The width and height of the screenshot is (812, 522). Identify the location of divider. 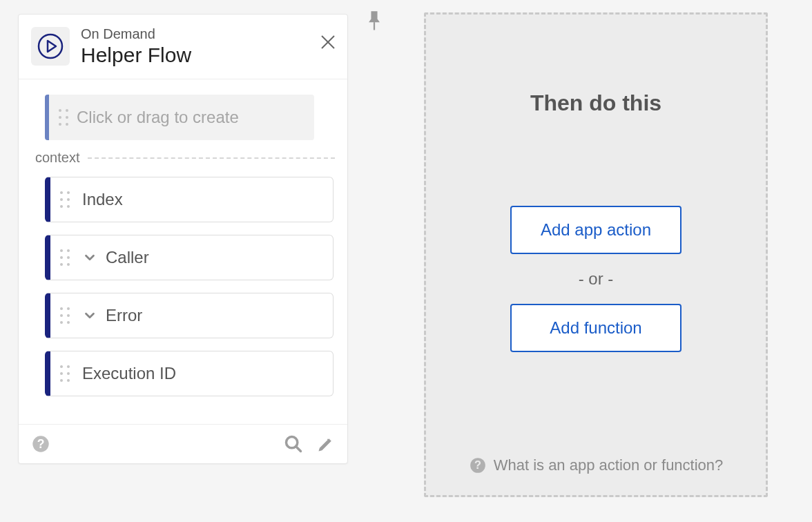
(211, 158).